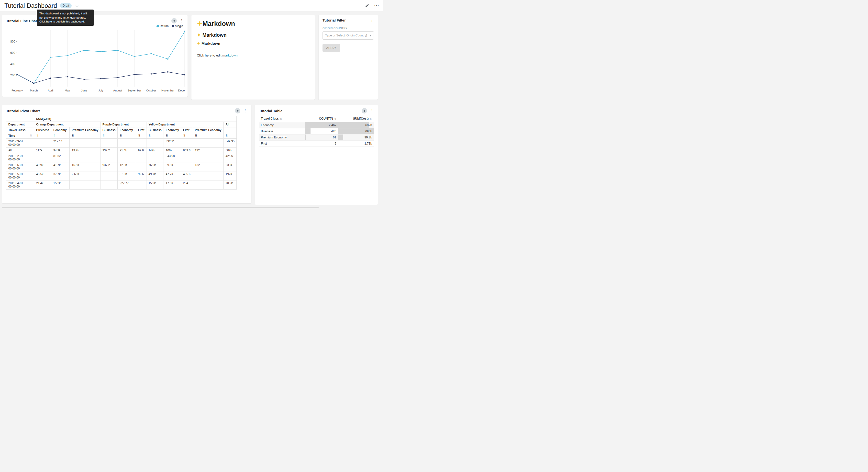 The width and height of the screenshot is (868, 472). Describe the element at coordinates (367, 5) in the screenshot. I see `edit-pencil-icon` at that location.